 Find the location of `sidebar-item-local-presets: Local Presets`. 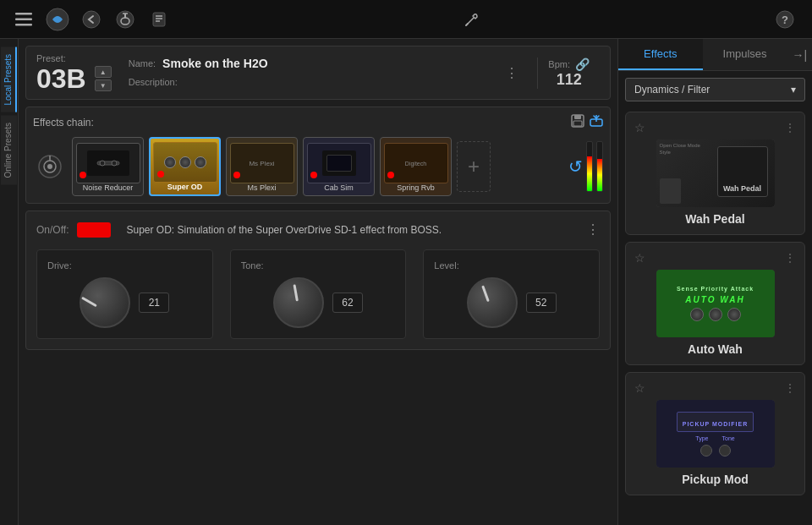

sidebar-item-local-presets: Local Presets is located at coordinates (8, 79).